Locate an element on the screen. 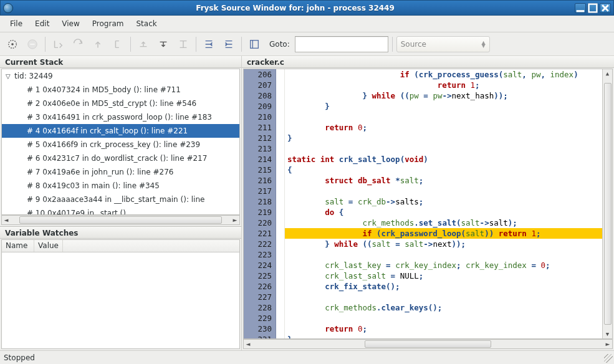 This screenshot has width=614, height=364. source-line: if (crk_process_guess(salt, pw, index) is located at coordinates (444, 75).